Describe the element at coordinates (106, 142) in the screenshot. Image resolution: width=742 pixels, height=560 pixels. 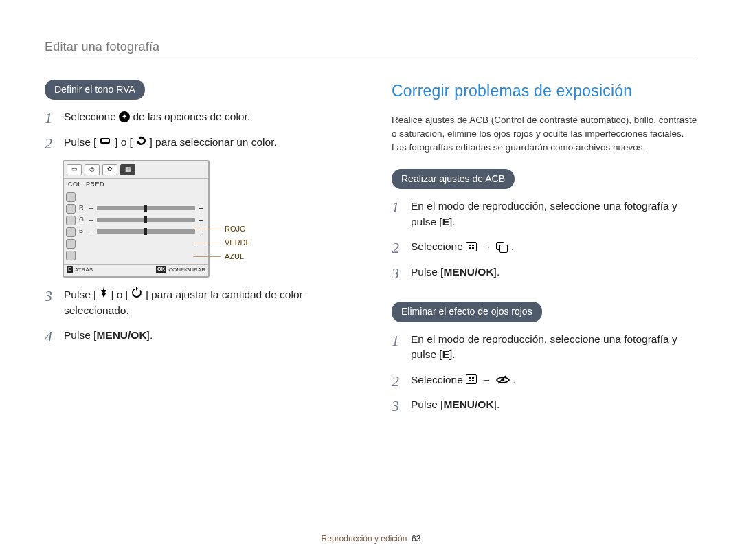
I see `dpad-left-icon` at that location.